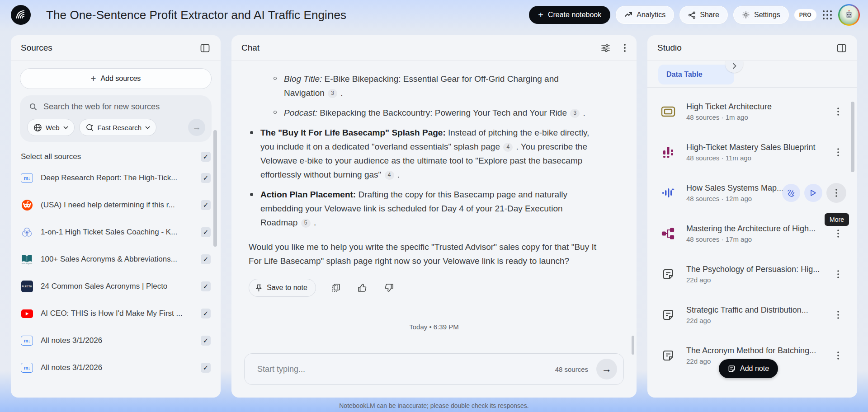 Image resolution: width=868 pixels, height=412 pixels. I want to click on copy-icon, so click(336, 288).